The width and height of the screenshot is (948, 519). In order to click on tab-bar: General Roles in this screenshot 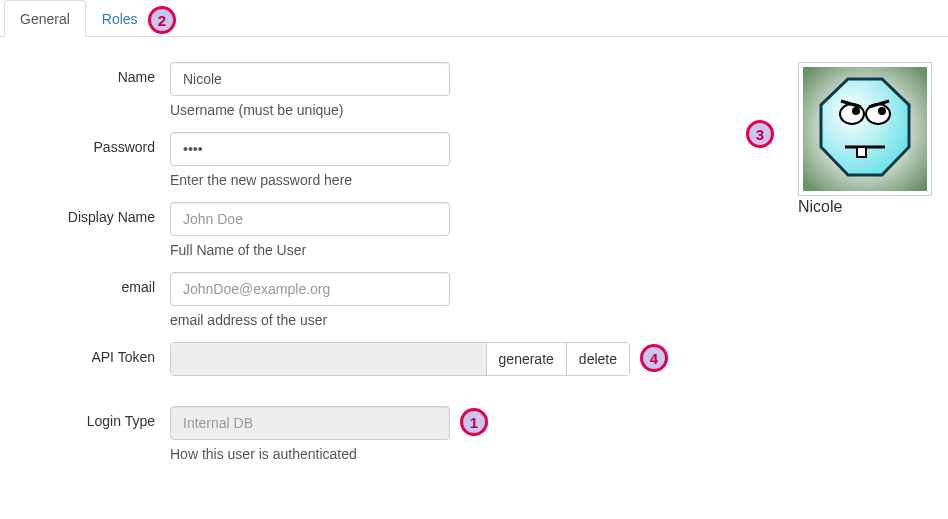, I will do `click(474, 18)`.